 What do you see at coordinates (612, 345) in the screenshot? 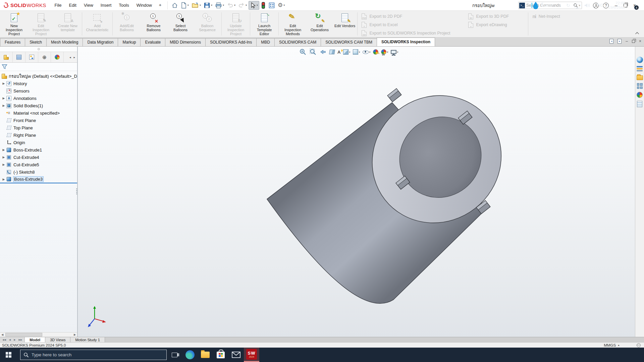
I see `unit-system-selector: MMGS ▲` at bounding box center [612, 345].